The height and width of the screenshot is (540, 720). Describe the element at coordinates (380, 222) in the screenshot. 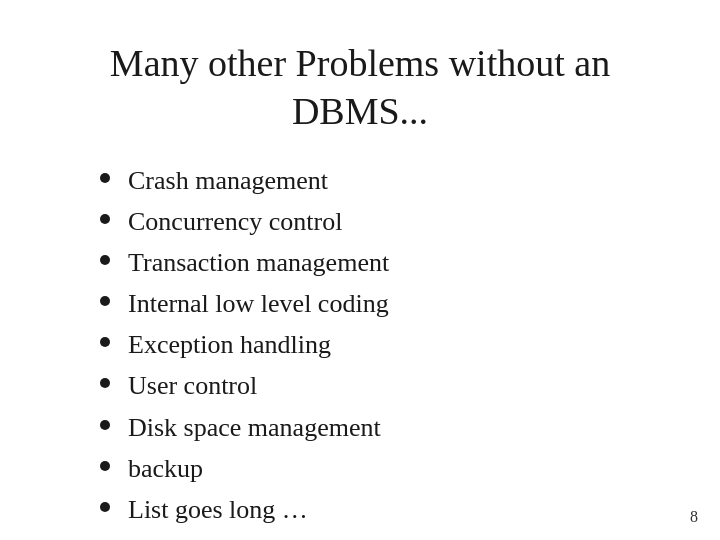

I see `list-item: Concurrency control` at that location.